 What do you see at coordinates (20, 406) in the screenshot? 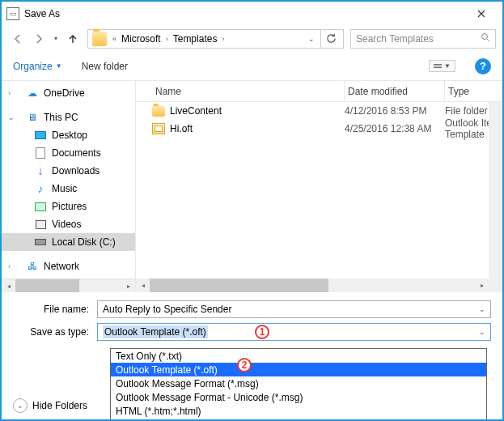
I see `hide-folders-toggle-icon: ⌄` at bounding box center [20, 406].